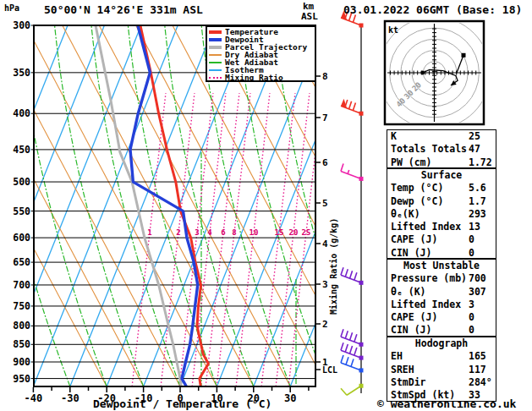 This screenshot has width=532, height=411. Describe the element at coordinates (423, 73) in the screenshot. I see `hodograph-start-dot` at that location.